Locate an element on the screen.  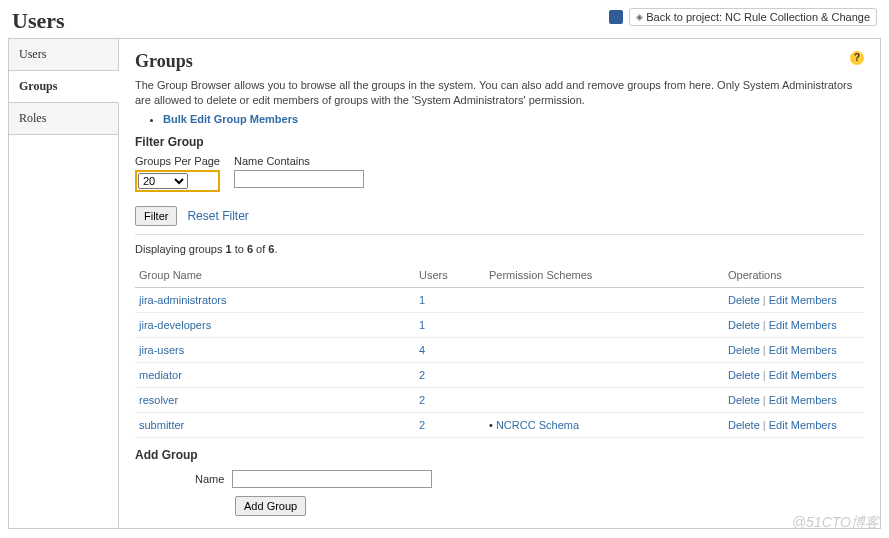
filter-button: Filter is located at coordinates (156, 216).